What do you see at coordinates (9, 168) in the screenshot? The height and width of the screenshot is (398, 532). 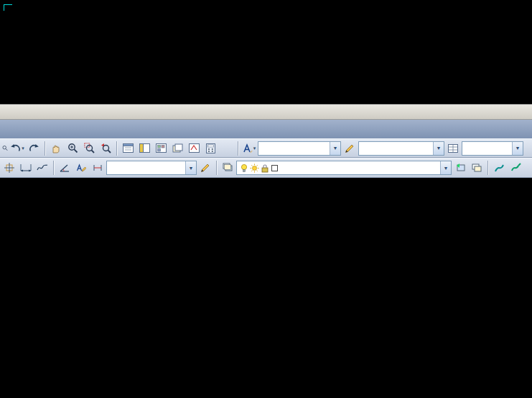 I see `object-snap-icon` at bounding box center [9, 168].